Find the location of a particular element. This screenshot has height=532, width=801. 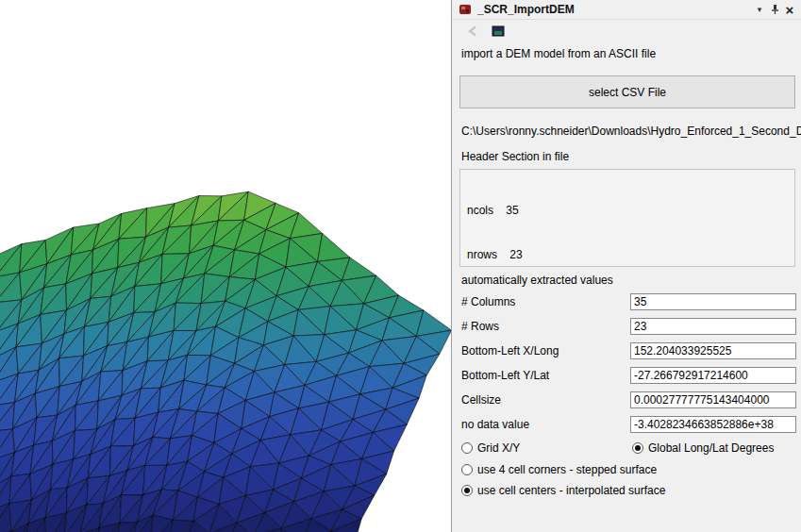

bottomleft-y-input is located at coordinates (713, 375).